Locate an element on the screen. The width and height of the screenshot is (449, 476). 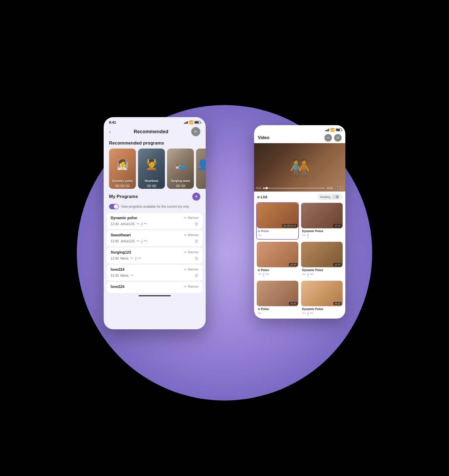
phone-back: 📶 Video ✏ ✉ 🧑‍🤝‍🧑 0:19 is located at coordinates (300, 222).